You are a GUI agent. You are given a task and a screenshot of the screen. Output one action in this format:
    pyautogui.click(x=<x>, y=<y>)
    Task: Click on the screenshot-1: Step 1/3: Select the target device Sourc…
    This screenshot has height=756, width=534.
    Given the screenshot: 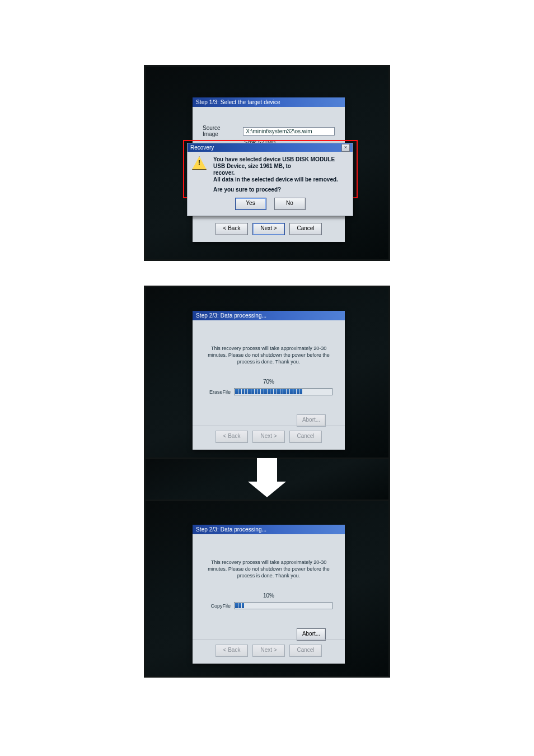 What is the action you would take?
    pyautogui.click(x=267, y=163)
    